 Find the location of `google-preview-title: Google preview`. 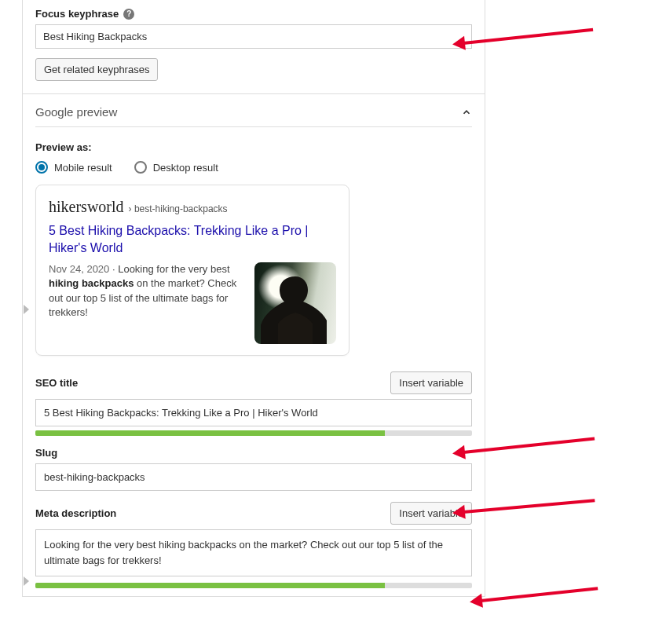

google-preview-title: Google preview is located at coordinates (76, 112).